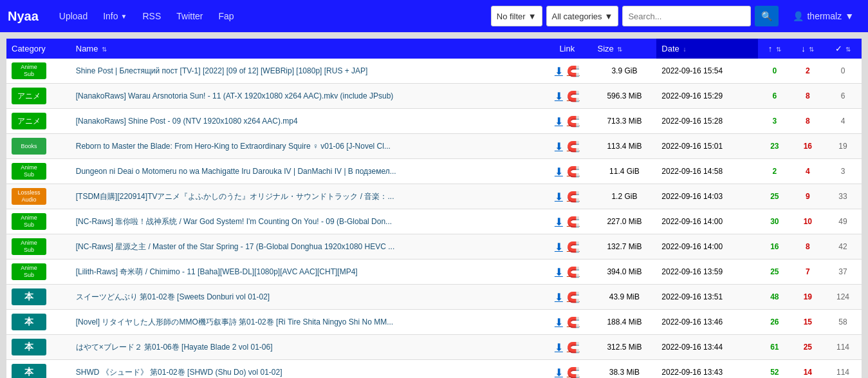  What do you see at coordinates (306, 322) in the screenshot?
I see `row-name: [Novel] リタイヤした人形師のMMO機巧叙事詩 第01-02巻 [Ri T…` at bounding box center [306, 322].